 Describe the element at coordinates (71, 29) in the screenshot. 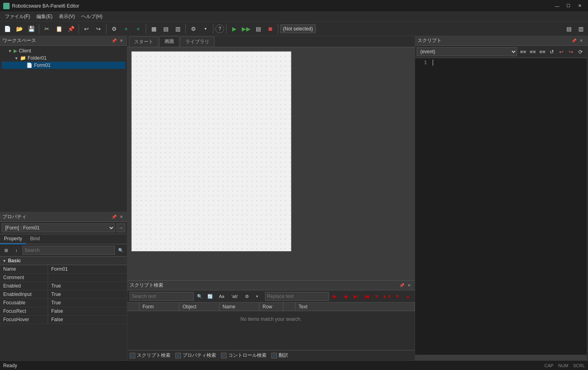

I see `toolbar-paste-button: 📌` at that location.